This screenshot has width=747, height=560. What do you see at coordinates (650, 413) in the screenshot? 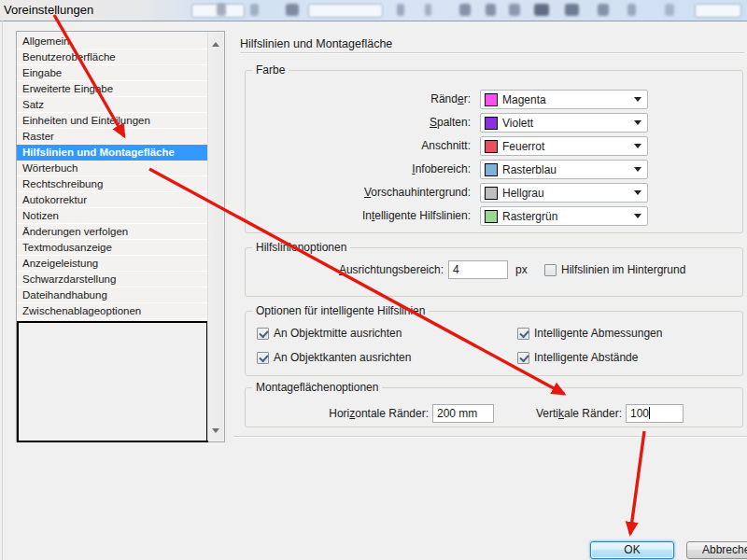
I see `text-caret` at bounding box center [650, 413].